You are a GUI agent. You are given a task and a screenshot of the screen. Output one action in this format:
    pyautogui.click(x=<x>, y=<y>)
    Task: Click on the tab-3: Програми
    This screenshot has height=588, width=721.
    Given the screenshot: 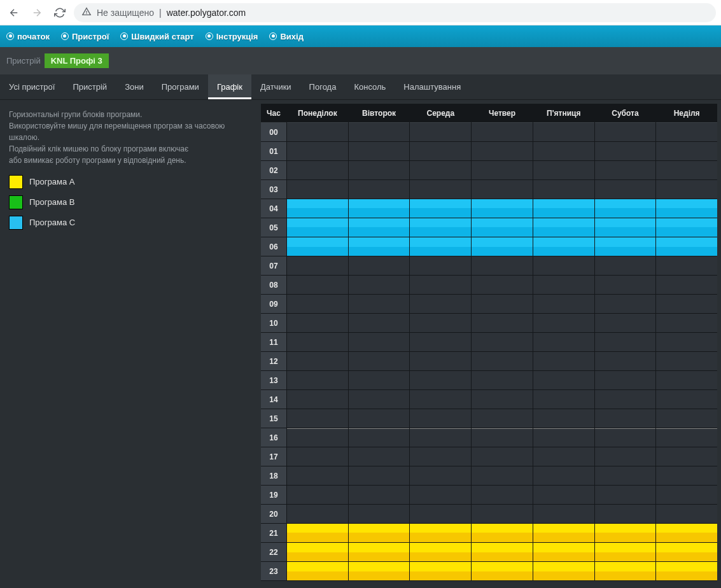 What is the action you would take?
    pyautogui.click(x=181, y=87)
    